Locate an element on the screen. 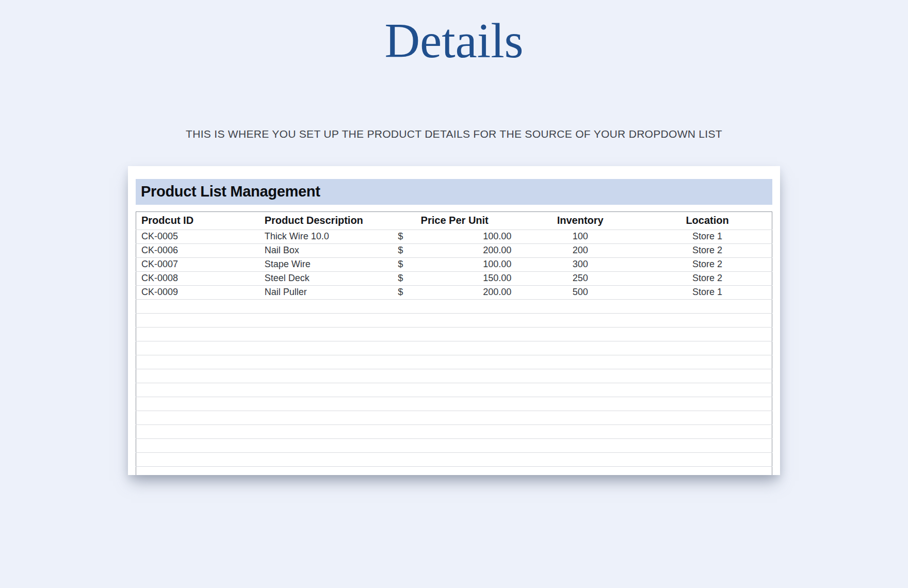  cell-inventory: 200 is located at coordinates (580, 251).